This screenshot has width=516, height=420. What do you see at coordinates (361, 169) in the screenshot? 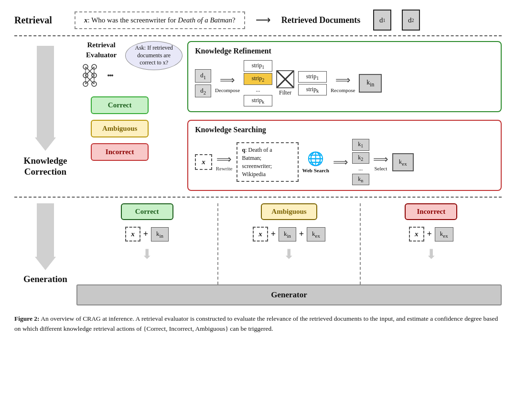
I see `k-dots: ...` at bounding box center [361, 169].